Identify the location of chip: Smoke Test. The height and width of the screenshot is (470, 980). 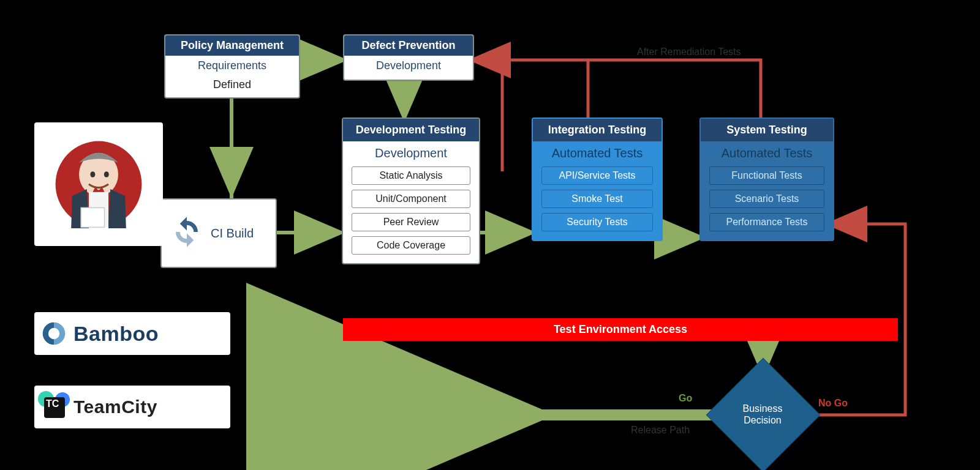
(597, 199).